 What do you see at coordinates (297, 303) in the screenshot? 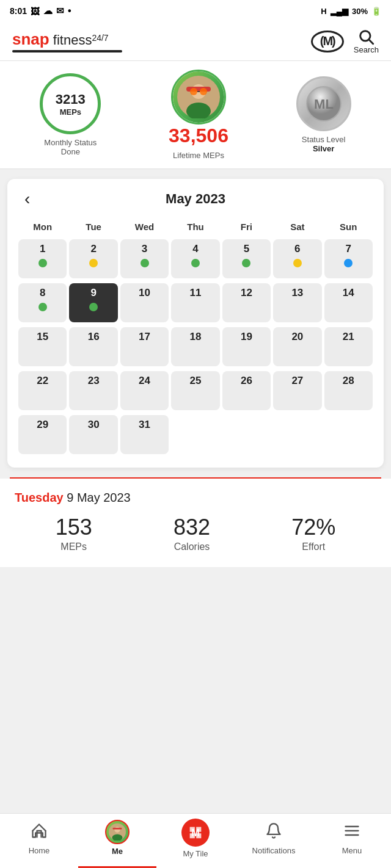
I see `cal-day-13: 13` at bounding box center [297, 303].